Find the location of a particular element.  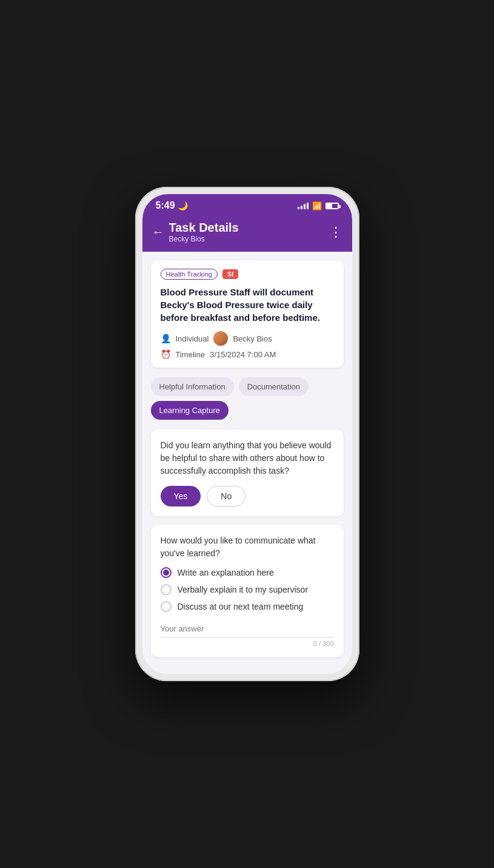

tab-documentation: Documentation is located at coordinates (274, 387).